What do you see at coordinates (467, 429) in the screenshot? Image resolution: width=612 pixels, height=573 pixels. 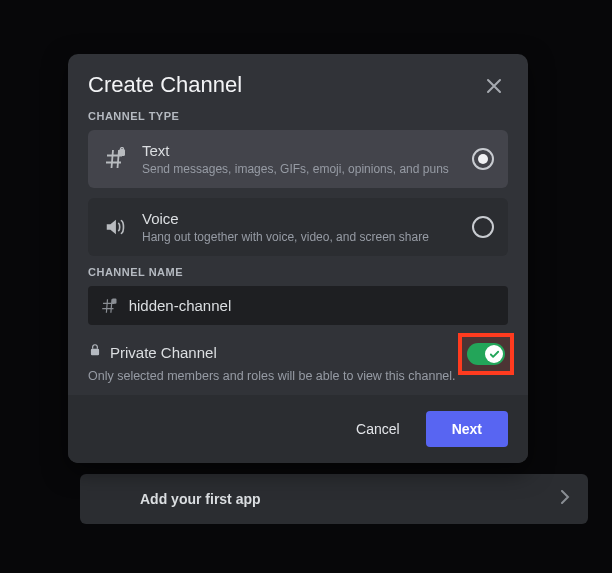 I see `next-button: Next` at bounding box center [467, 429].